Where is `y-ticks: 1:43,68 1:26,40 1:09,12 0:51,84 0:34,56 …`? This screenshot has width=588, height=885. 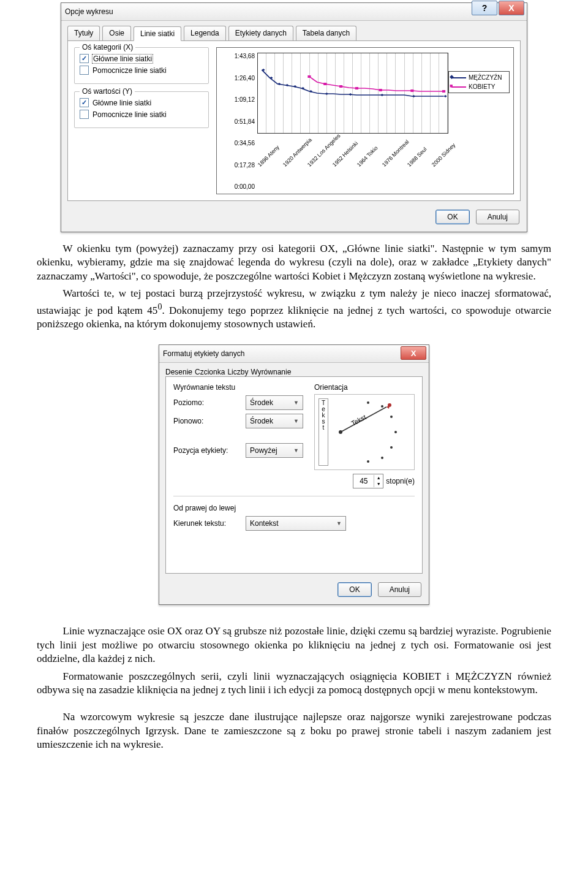 y-ticks: 1:43,68 1:26,40 1:09,12 0:51,84 0:34,56 … is located at coordinates (239, 121).